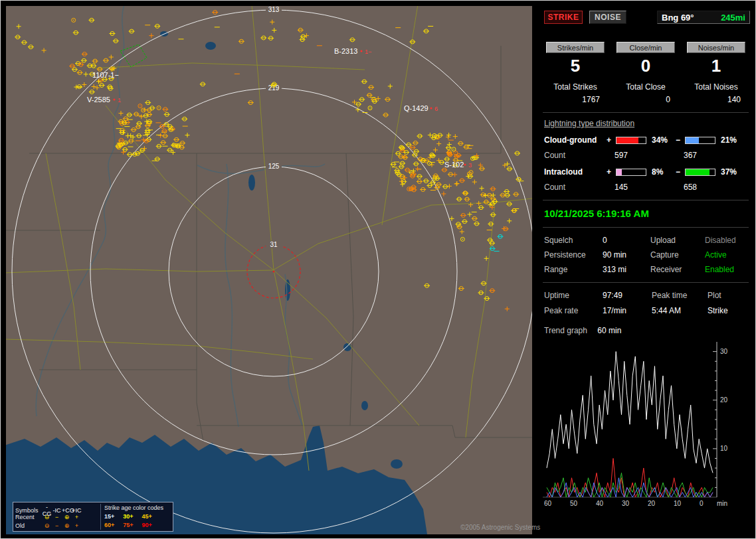  What do you see at coordinates (710, 187) in the screenshot?
I see `ic-minus-count: 658` at bounding box center [710, 187].